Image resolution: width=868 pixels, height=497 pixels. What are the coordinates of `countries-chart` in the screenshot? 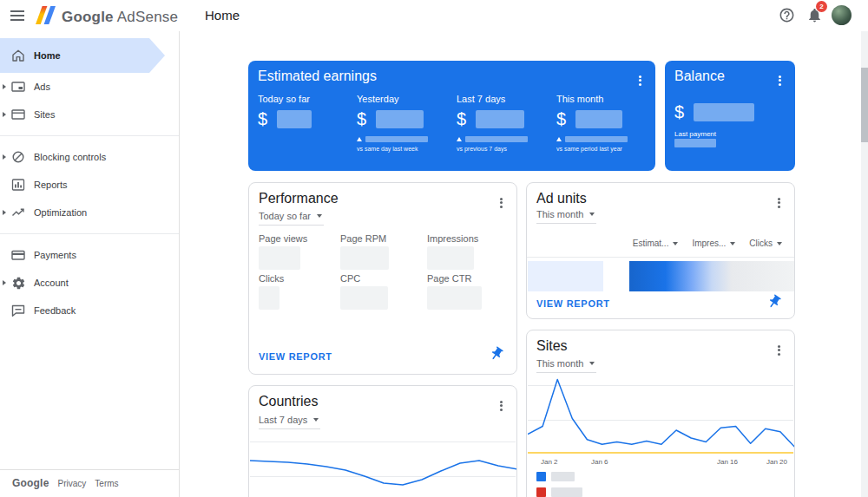 It's located at (383, 464).